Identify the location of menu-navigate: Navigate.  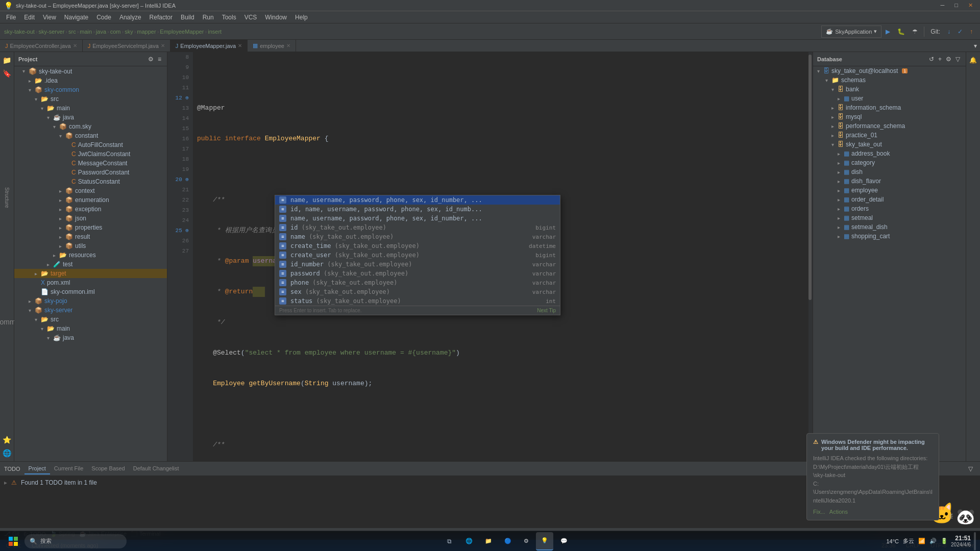
(77, 17).